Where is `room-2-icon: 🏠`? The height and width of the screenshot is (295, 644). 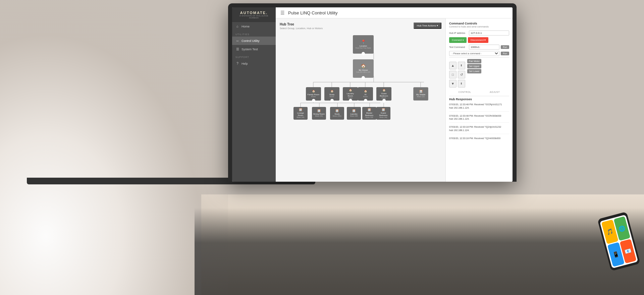
room-2-icon: 🏠 is located at coordinates (351, 91).